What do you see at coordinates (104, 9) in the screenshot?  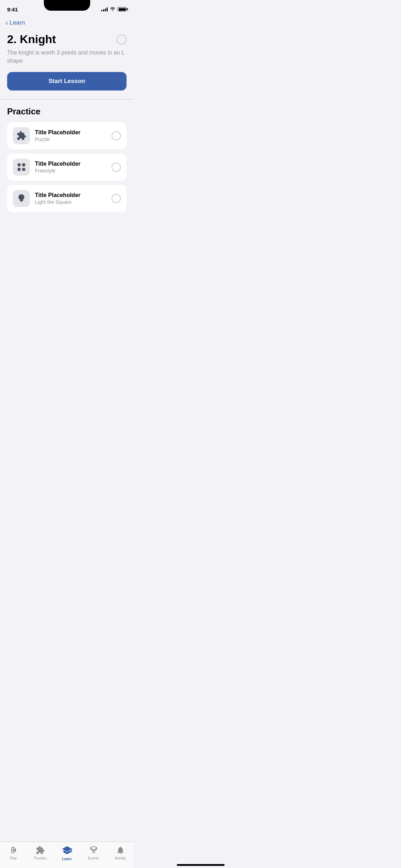 I see `signal-icon` at bounding box center [104, 9].